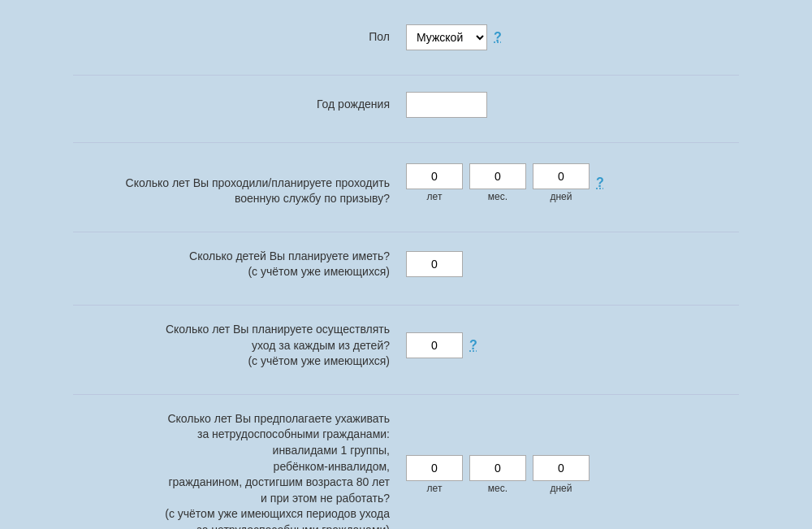 The height and width of the screenshot is (529, 812). I want to click on label-uhod-invalid: Сколько лет Вы предполагаете ухаживатьза…, so click(240, 470).